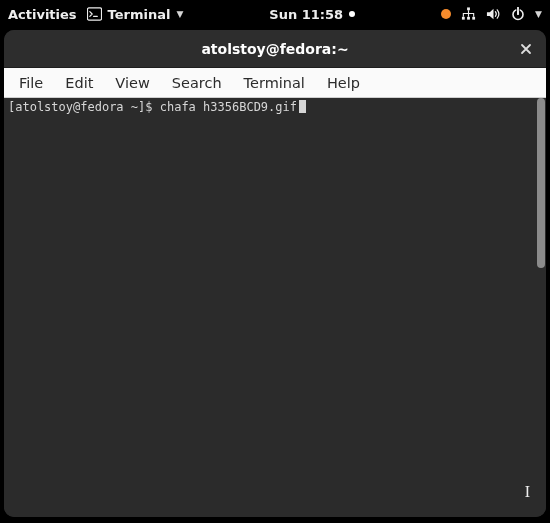 The image size is (550, 523). What do you see at coordinates (84, 107) in the screenshot?
I see `shell-prompt: [atolstoy@fedora ~]$` at bounding box center [84, 107].